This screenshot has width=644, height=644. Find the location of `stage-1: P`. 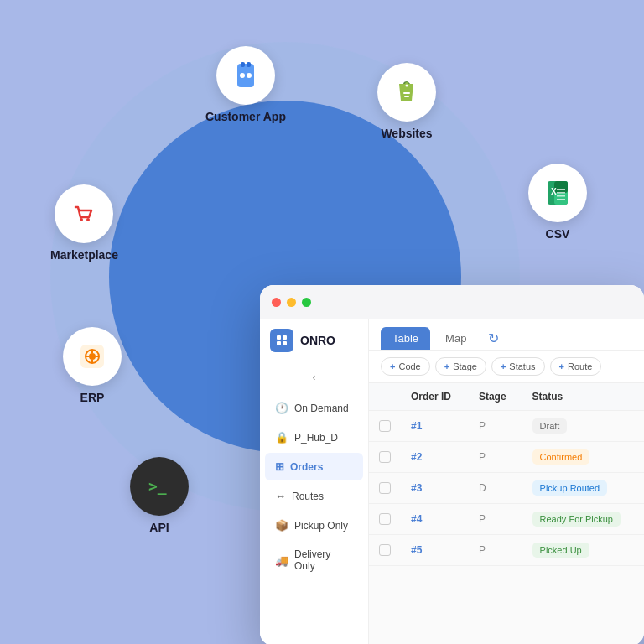

stage-1: P is located at coordinates (496, 426).